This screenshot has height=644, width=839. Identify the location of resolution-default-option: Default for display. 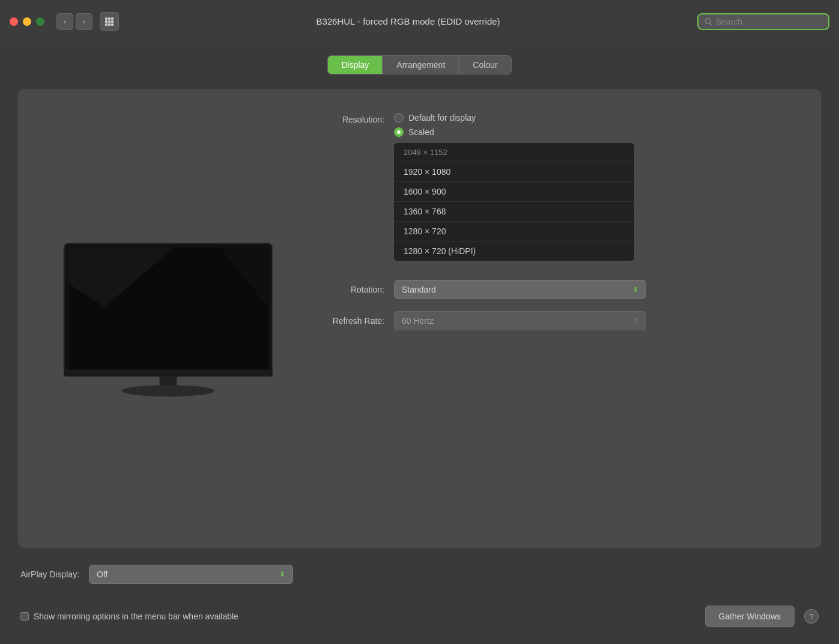
(514, 118).